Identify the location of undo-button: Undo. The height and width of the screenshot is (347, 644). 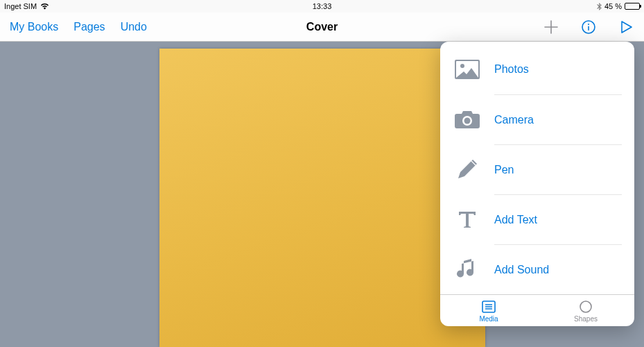
(134, 27).